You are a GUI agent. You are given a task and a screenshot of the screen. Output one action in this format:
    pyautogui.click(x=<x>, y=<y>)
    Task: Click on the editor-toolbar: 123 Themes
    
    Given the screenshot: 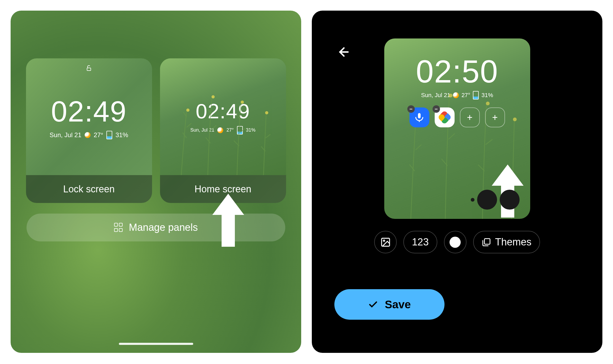 What is the action you would take?
    pyautogui.click(x=457, y=242)
    